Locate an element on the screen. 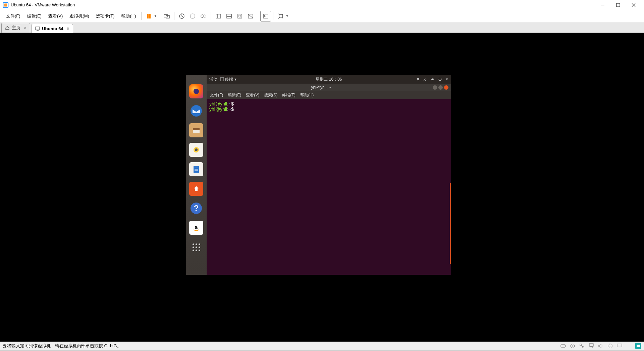  terminal-menu-icon is located at coordinates (222, 79).